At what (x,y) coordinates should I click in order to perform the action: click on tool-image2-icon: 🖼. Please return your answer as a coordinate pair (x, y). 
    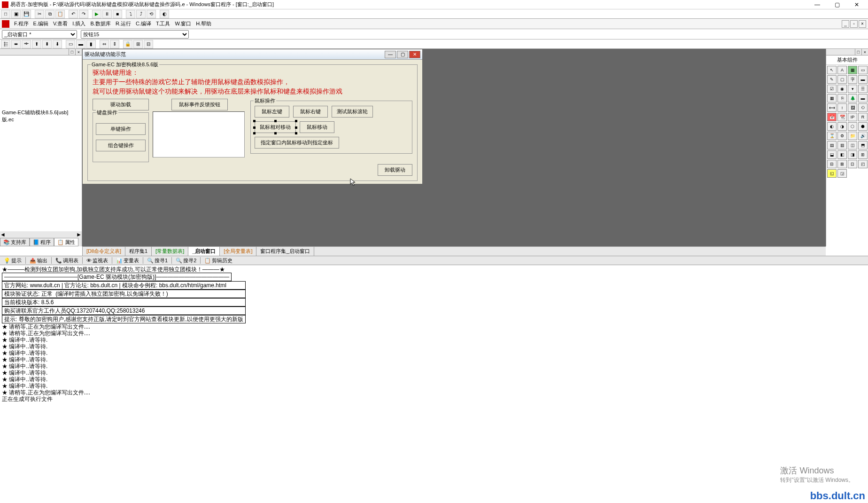
    Looking at the image, I should click on (852, 108).